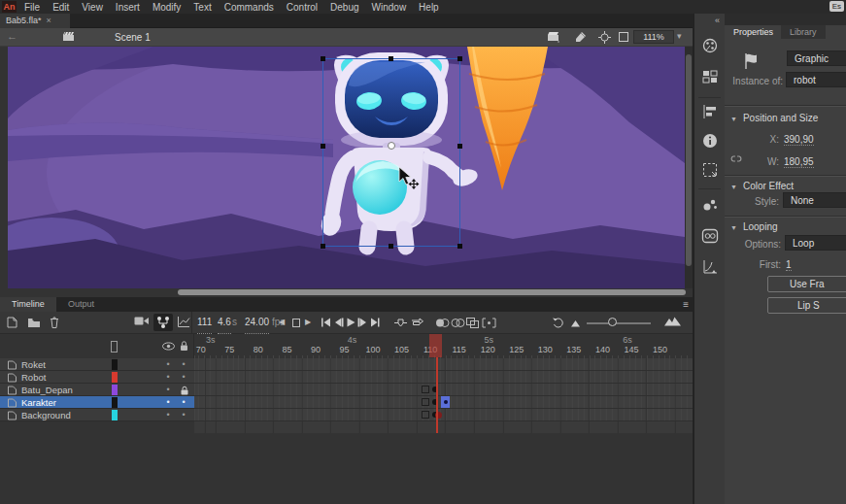 This screenshot has width=846, height=504. What do you see at coordinates (806, 284) in the screenshot?
I see `use-frame-picker-button: Use Fra` at bounding box center [806, 284].